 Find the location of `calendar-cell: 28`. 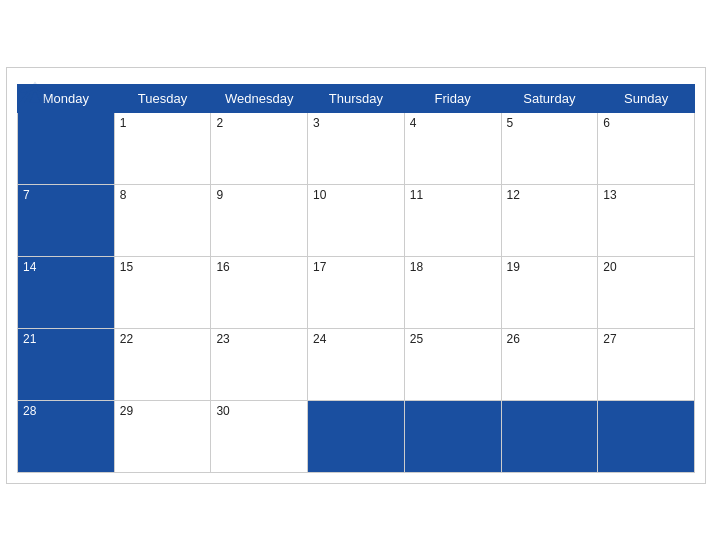

calendar-cell: 28 is located at coordinates (66, 436).